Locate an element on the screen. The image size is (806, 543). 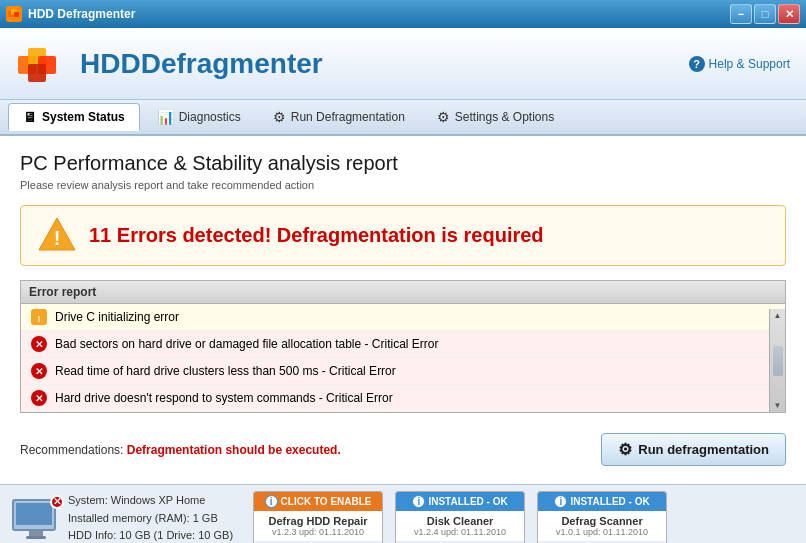
tab-system-status-label: System Status is located at coordinates (84, 117).